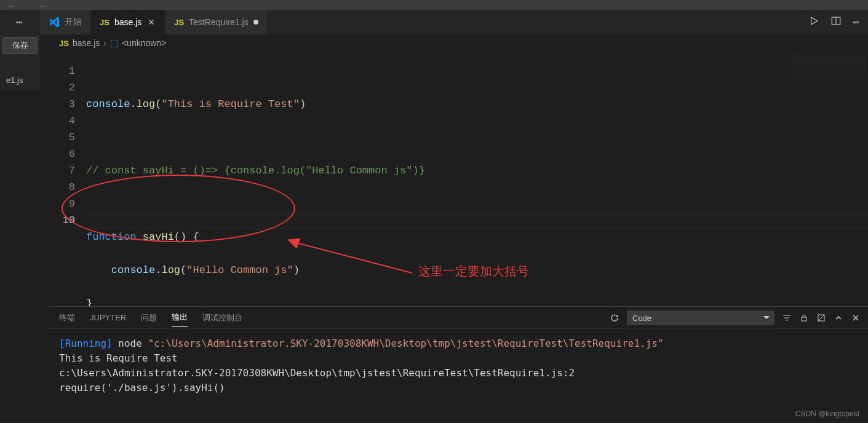 This screenshot has width=868, height=423. I want to click on dirty-indicator-icon, so click(256, 22).